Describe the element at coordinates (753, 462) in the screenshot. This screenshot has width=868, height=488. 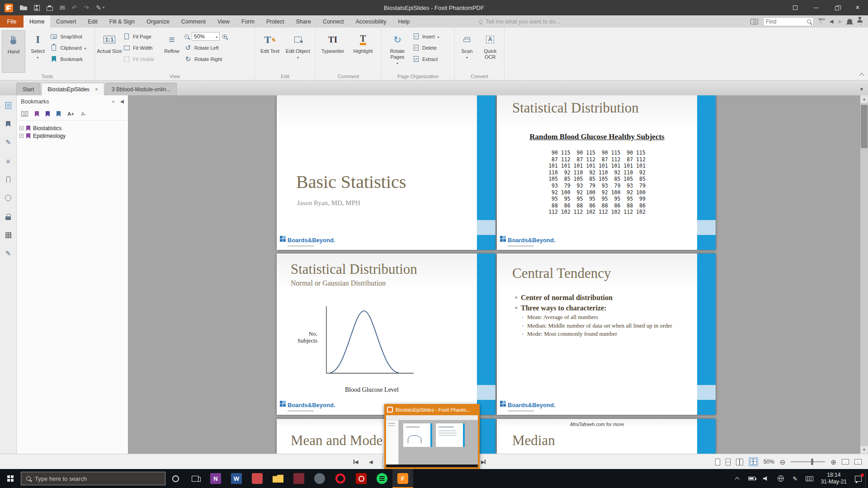
I see `continuous-facing-view-icon` at that location.